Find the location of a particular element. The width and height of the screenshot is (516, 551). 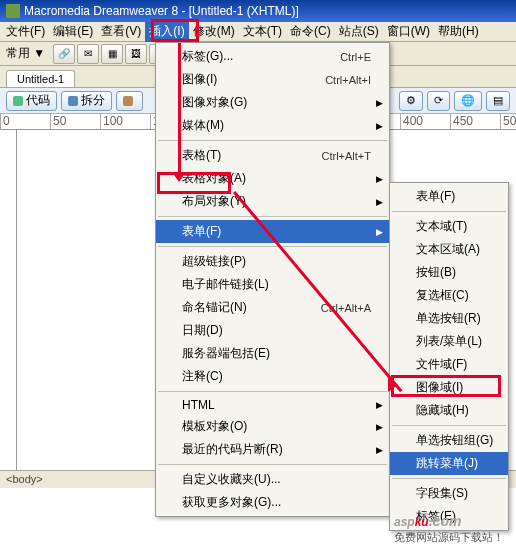

menu-item-label: 图像(I) is located at coordinates (200, 80).